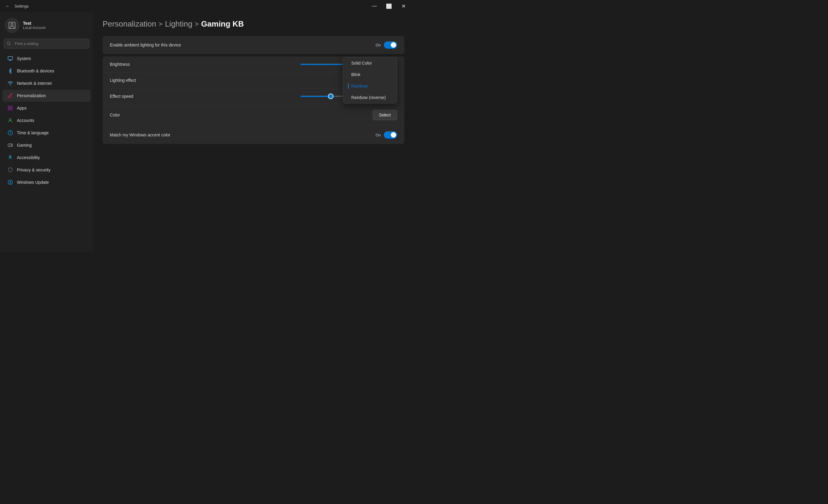 The image size is (828, 504). What do you see at coordinates (10, 120) in the screenshot?
I see `accounts-icon` at bounding box center [10, 120].